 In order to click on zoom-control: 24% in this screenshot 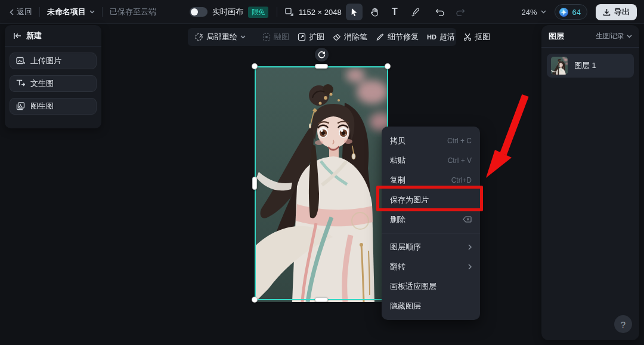, I will do `click(534, 12)`.